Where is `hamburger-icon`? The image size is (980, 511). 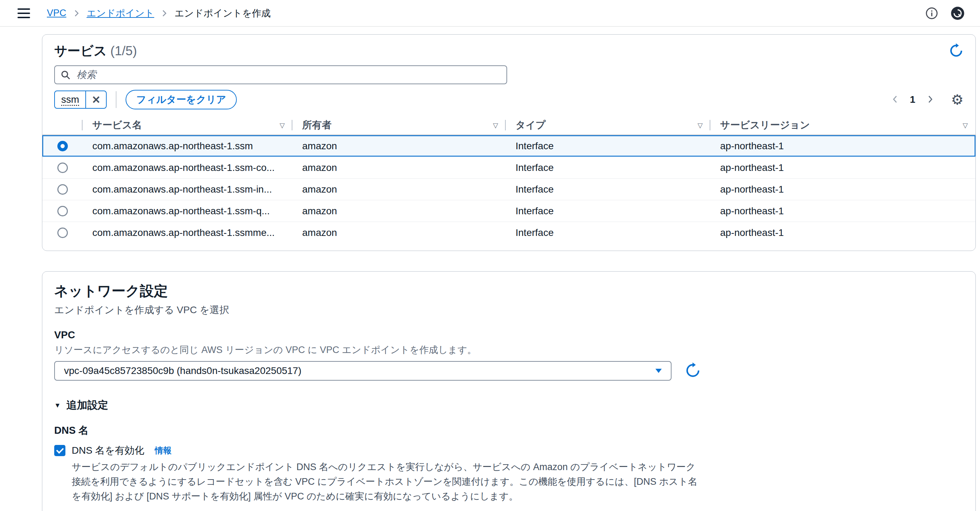 hamburger-icon is located at coordinates (24, 9).